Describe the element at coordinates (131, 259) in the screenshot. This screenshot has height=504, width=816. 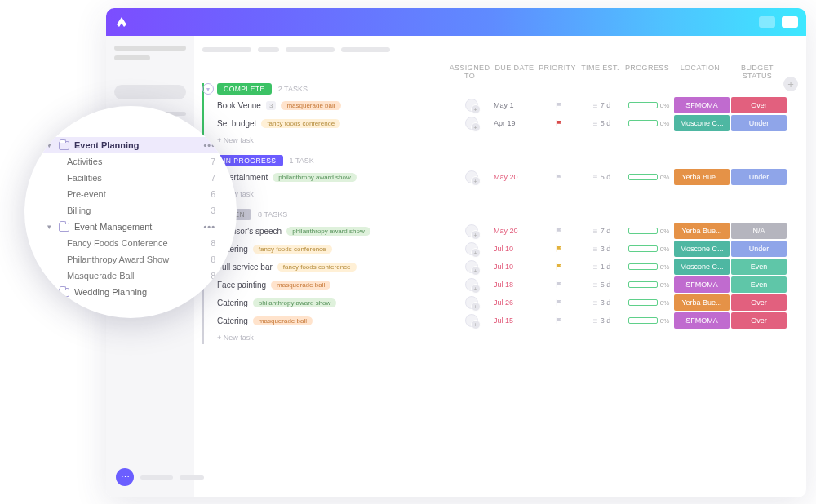
I see `sidebar-item: Philanthropy Award Show8` at that location.